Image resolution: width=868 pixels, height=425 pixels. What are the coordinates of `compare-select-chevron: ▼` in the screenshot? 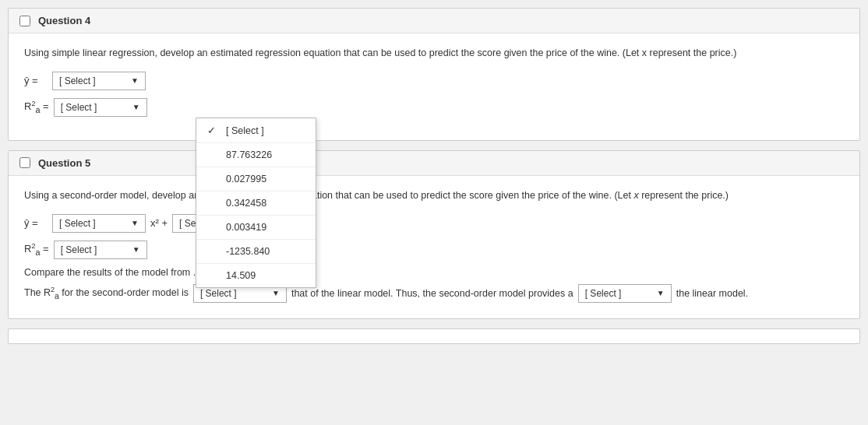 It's located at (276, 293).